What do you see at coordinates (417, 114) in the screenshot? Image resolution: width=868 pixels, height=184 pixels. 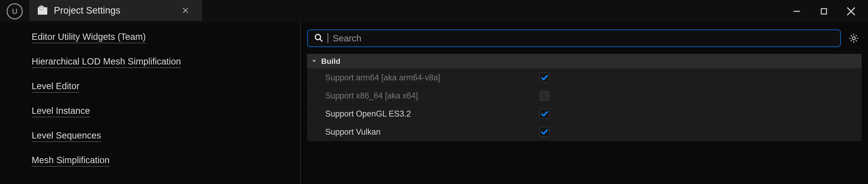 I see `prop-label: Support OpenGL ES3.2` at bounding box center [417, 114].